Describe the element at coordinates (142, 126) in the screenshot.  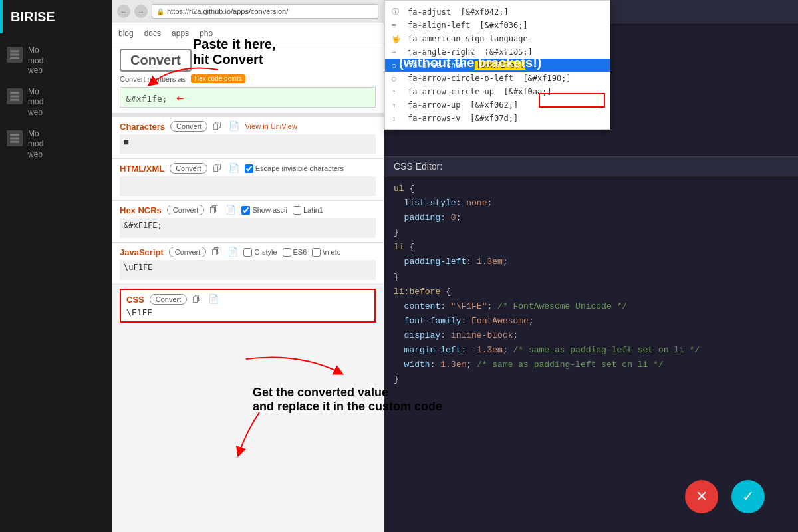
I see `characters-title: Characters` at that location.